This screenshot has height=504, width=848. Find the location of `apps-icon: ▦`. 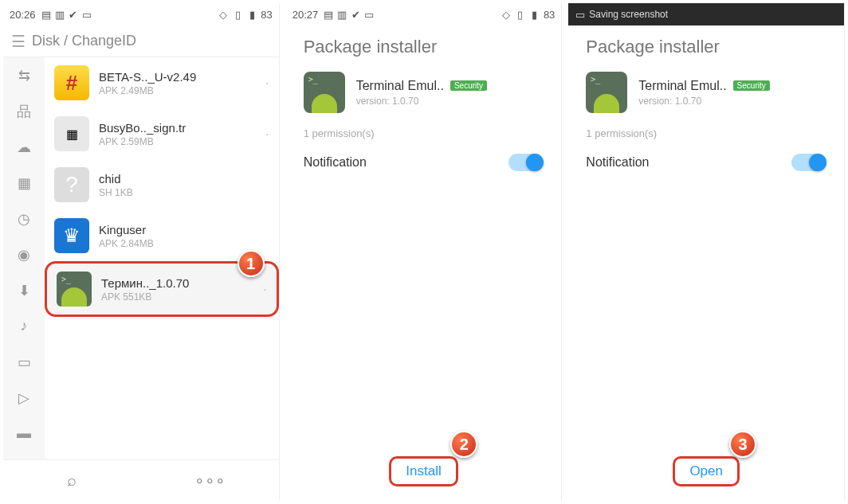

apps-icon: ▦ is located at coordinates (24, 183).